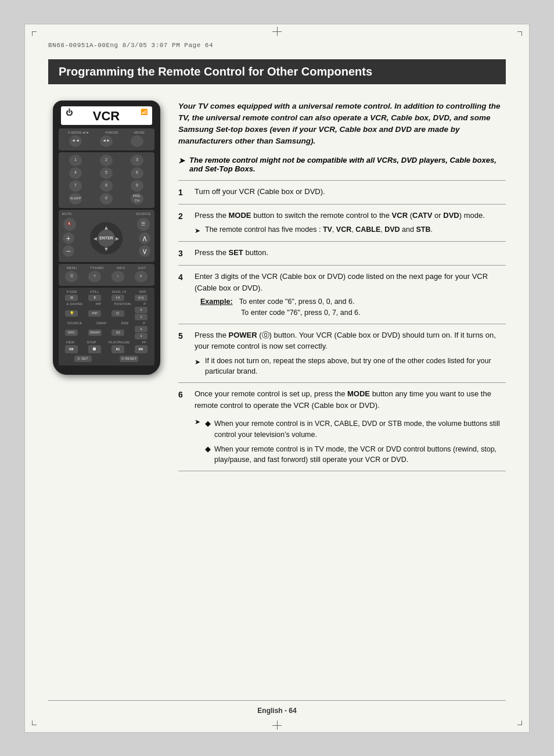 Image resolution: width=554 pixels, height=756 pixels. I want to click on nav-up: ▲, so click(106, 228).